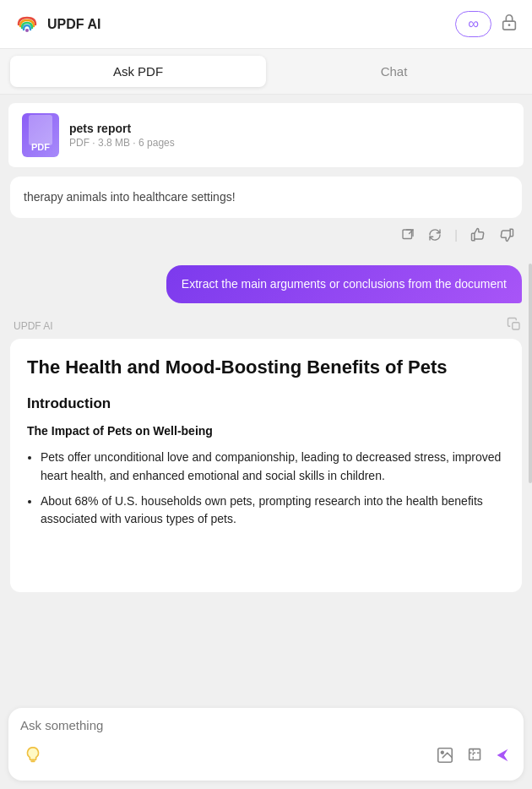 This screenshot has width=532, height=789. I want to click on image-button, so click(445, 757).